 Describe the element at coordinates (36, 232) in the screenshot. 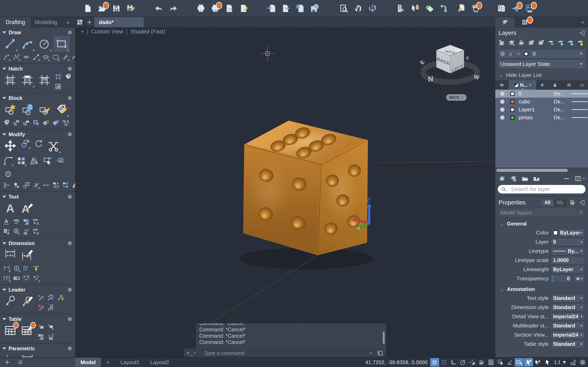

I see `pdf-text-settings-tool: PDF` at that location.